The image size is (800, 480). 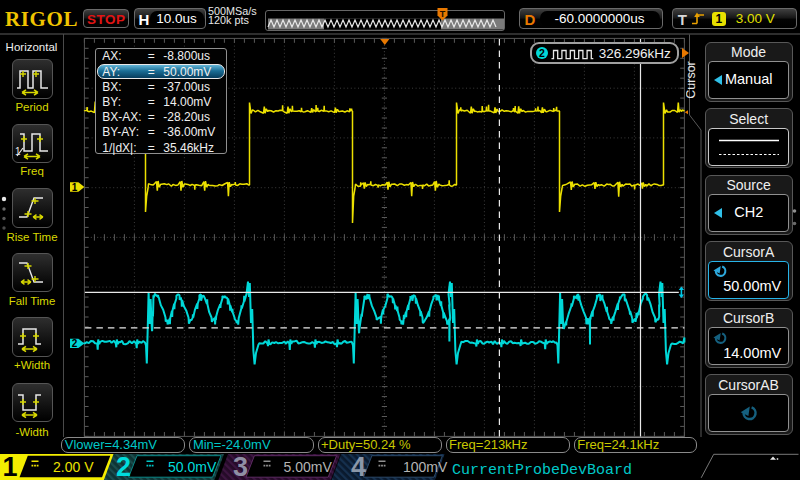 What do you see at coordinates (74, 467) in the screenshot?
I see `svg-text: 2.00 V` at bounding box center [74, 467].